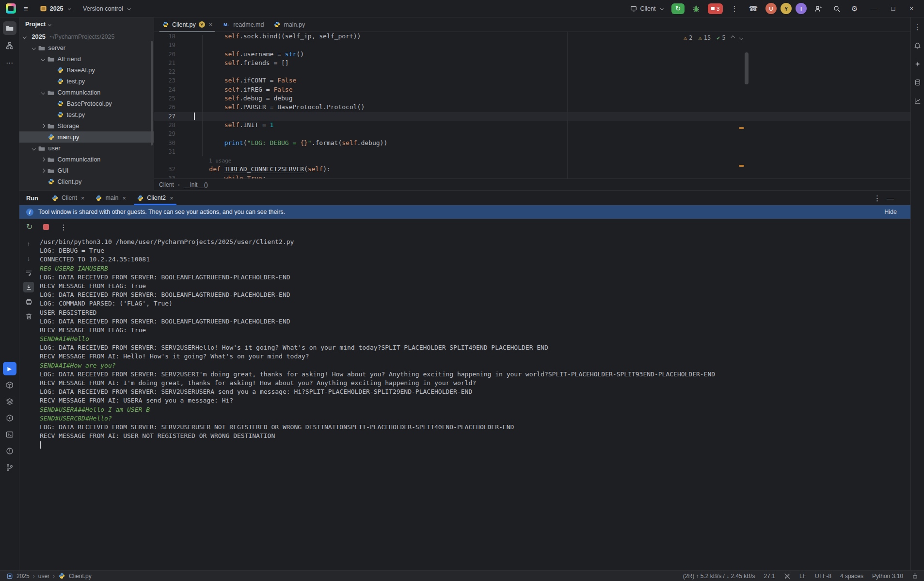  Describe the element at coordinates (86, 171) in the screenshot. I see `tree-item-gui: GUI` at that location.